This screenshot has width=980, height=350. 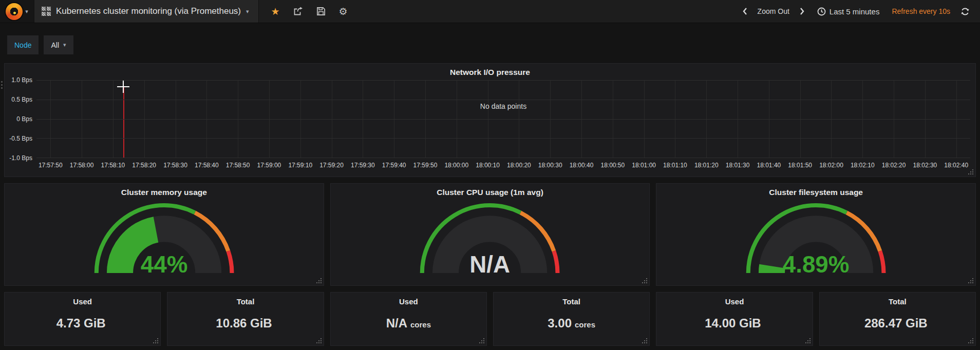 What do you see at coordinates (774, 11) in the screenshot?
I see `zoom-out-label: Zoom Out` at bounding box center [774, 11].